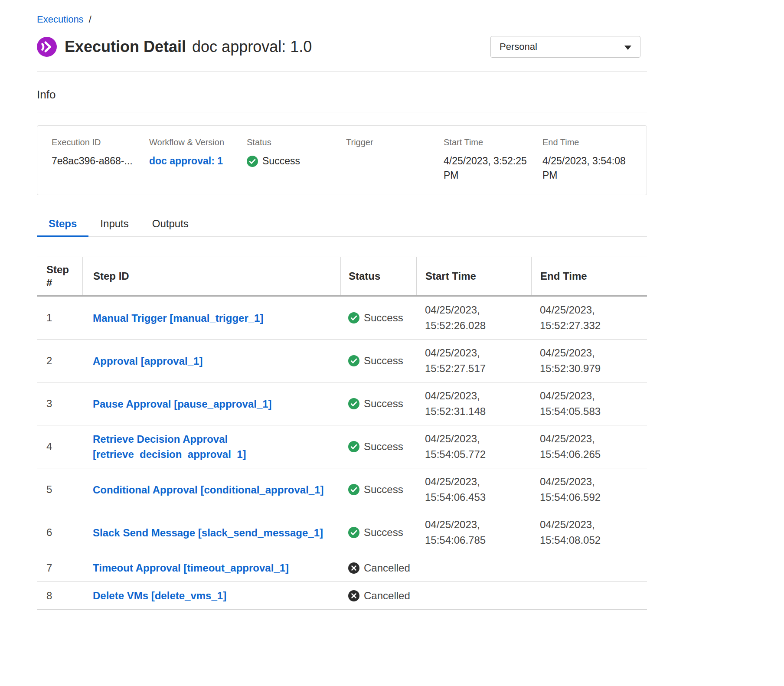 This screenshot has height=686, width=784. What do you see at coordinates (342, 112) in the screenshot?
I see `info-section-divider` at bounding box center [342, 112].